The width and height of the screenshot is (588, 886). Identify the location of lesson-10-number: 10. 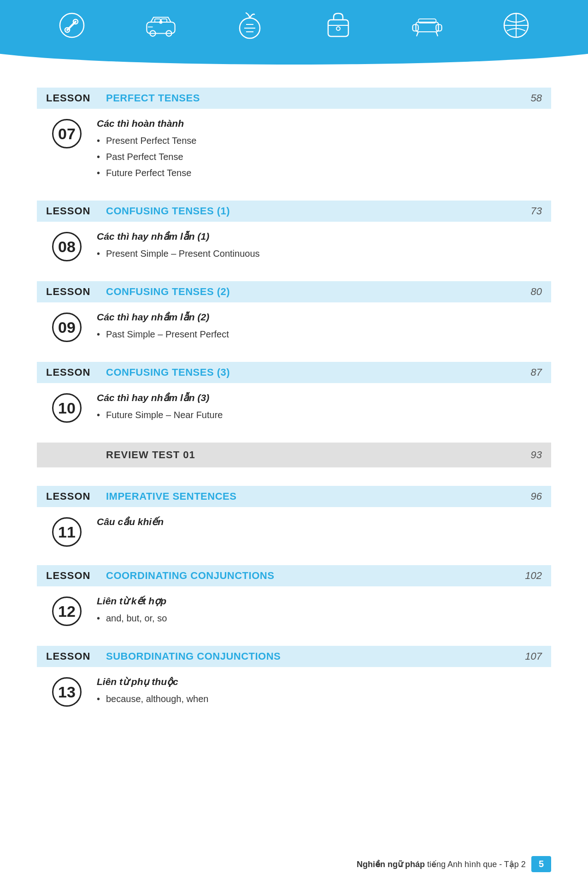
(67, 407).